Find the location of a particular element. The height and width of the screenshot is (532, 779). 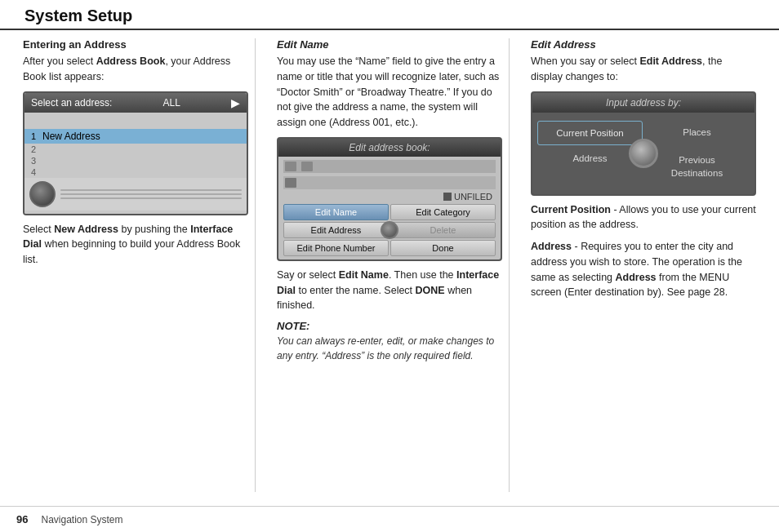

note-text: You can always re-enter, edit, or make c… is located at coordinates (390, 348).